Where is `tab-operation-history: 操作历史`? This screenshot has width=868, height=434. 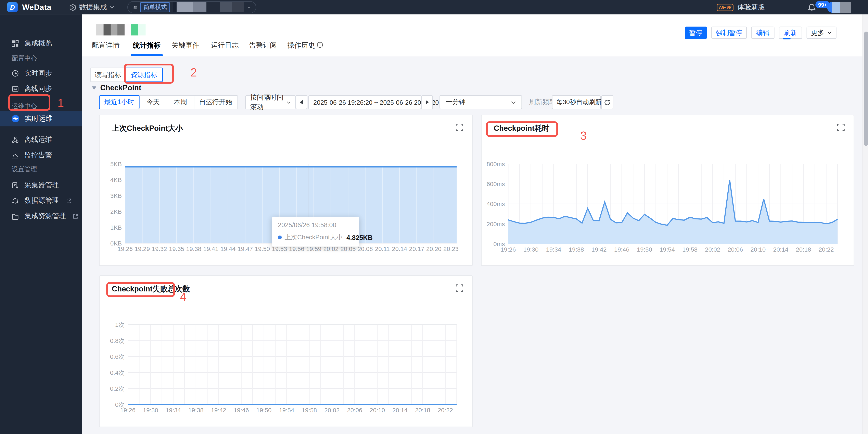
tab-operation-history: 操作历史 is located at coordinates (305, 49).